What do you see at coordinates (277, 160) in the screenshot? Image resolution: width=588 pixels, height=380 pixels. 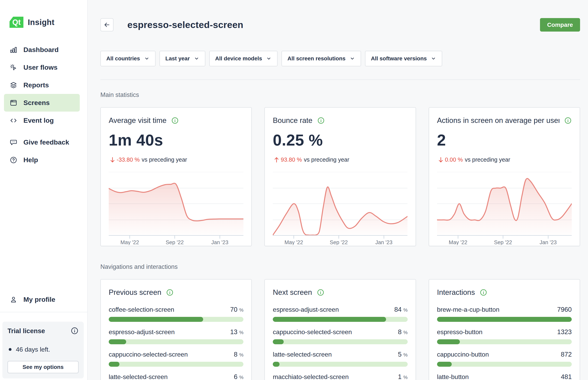 I see `arrow-up-icon` at bounding box center [277, 160].